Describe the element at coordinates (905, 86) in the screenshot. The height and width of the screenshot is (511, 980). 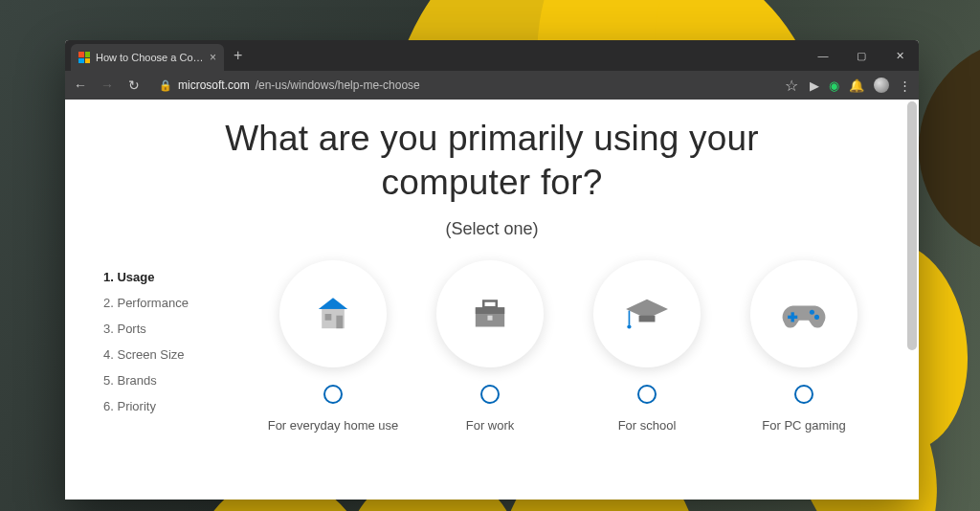
I see `browser-menu-button: ⋮` at that location.